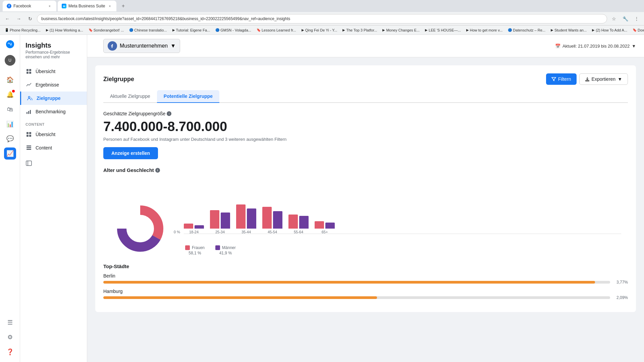 This screenshot has height=362, width=644. What do you see at coordinates (54, 134) in the screenshot?
I see `nav-item-content-ubersicht: Übersicht` at bounding box center [54, 134].